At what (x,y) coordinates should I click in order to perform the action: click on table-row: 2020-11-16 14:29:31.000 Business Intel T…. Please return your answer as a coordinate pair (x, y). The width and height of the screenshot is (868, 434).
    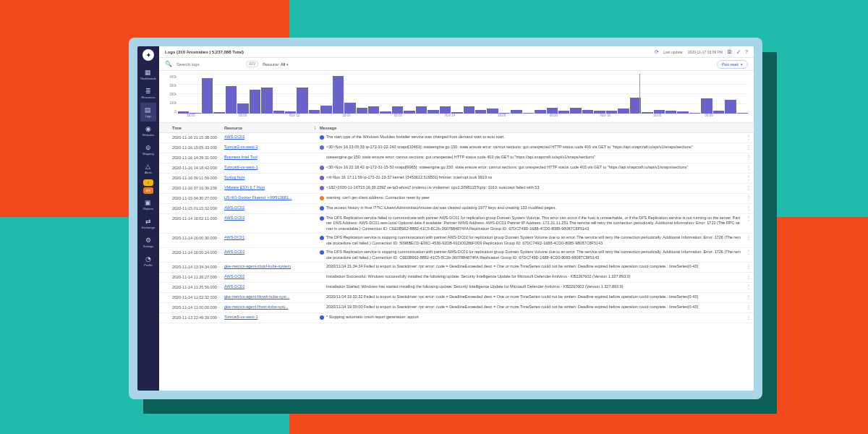
    Looking at the image, I should click on (456, 158).